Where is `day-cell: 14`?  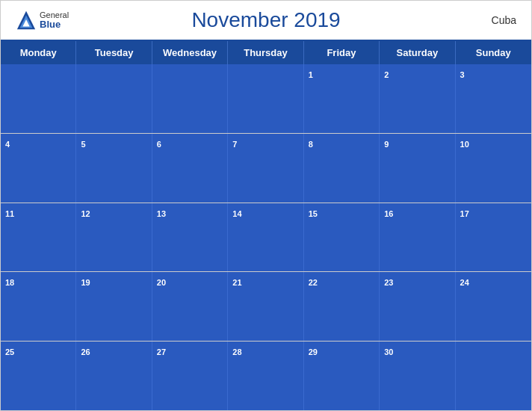
day-cell: 14 is located at coordinates (266, 238).